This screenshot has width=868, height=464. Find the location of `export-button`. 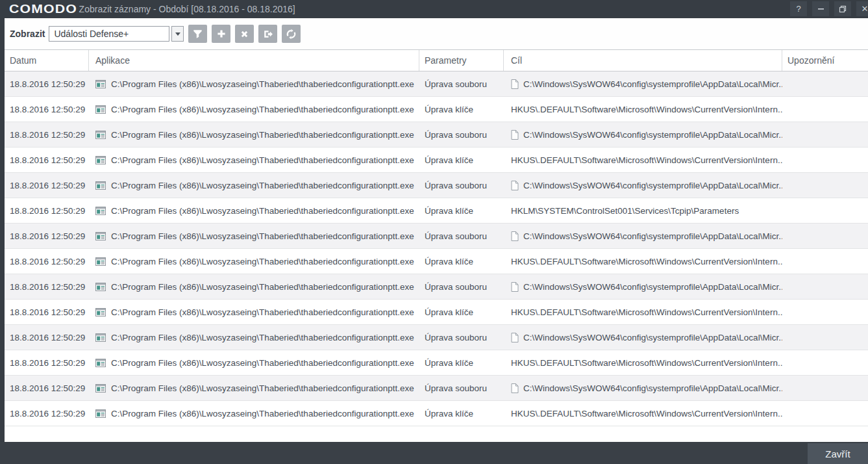

export-button is located at coordinates (267, 34).